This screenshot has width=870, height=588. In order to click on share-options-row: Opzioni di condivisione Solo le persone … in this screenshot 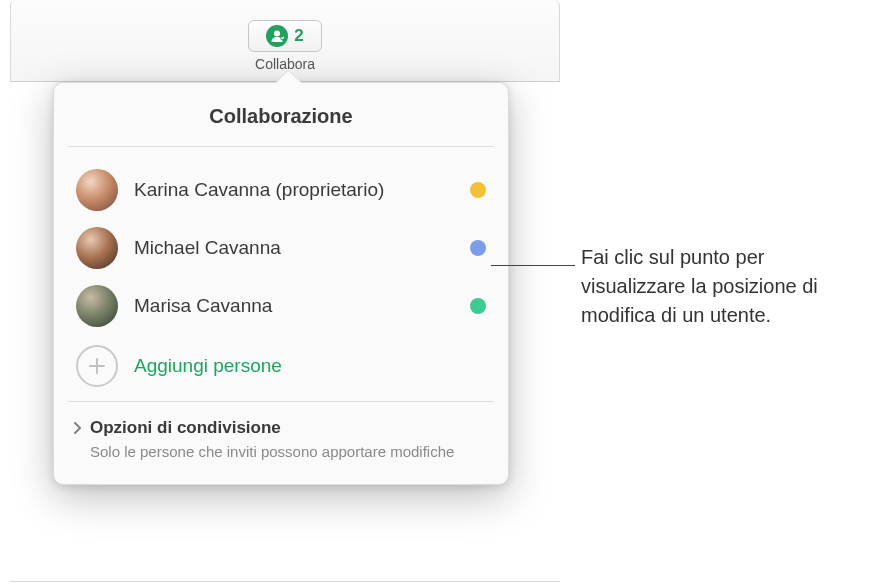, I will do `click(281, 443)`.